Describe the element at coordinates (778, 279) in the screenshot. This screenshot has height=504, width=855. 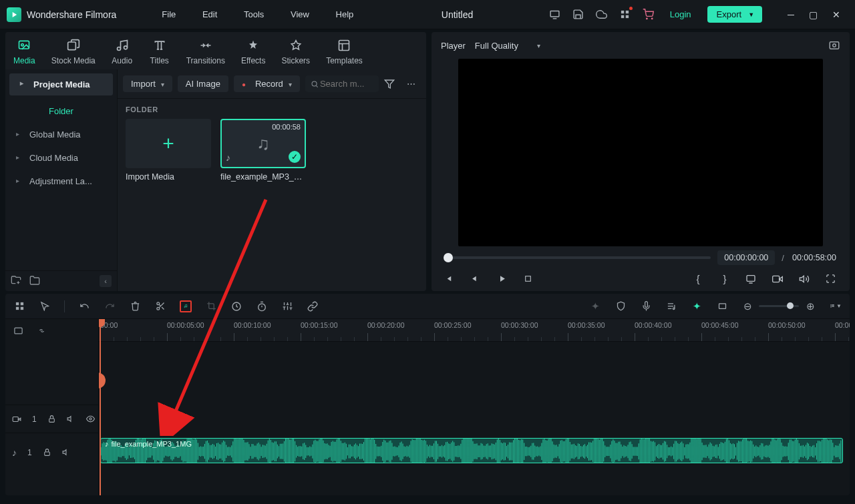
I see `camera-icon` at that location.